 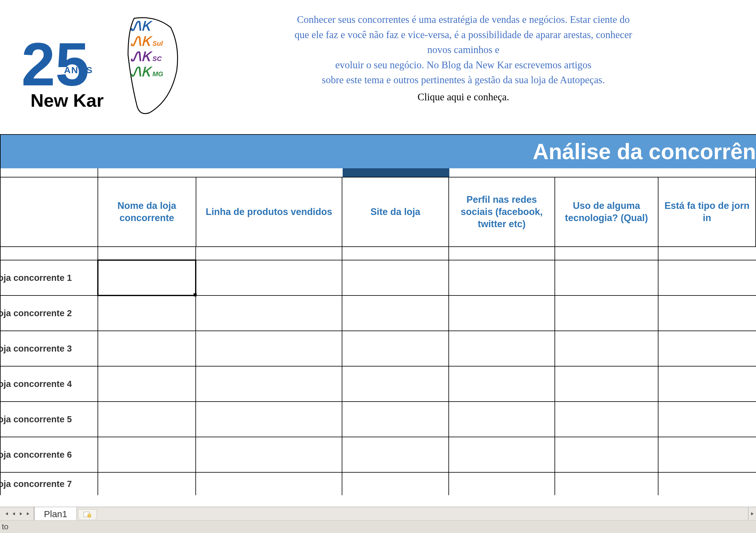 What do you see at coordinates (88, 515) in the screenshot?
I see `new-sheet-icon` at bounding box center [88, 515].